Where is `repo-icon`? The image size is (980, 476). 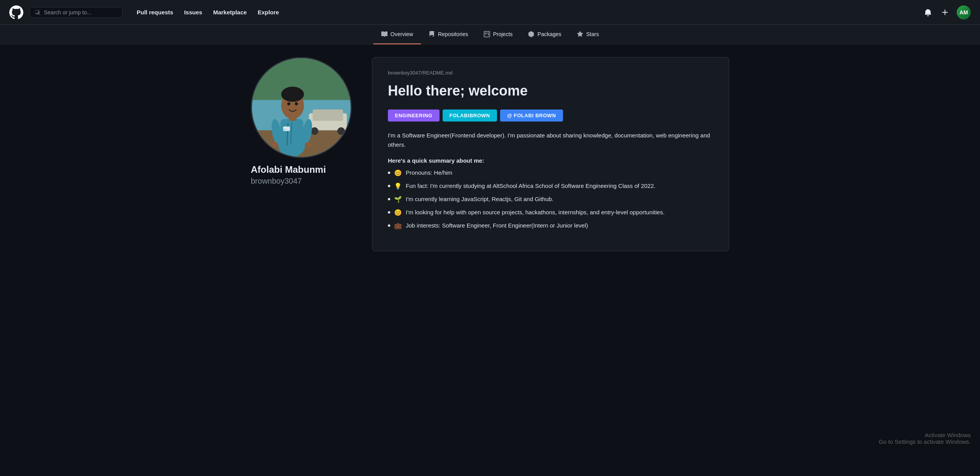 repo-icon is located at coordinates (432, 34).